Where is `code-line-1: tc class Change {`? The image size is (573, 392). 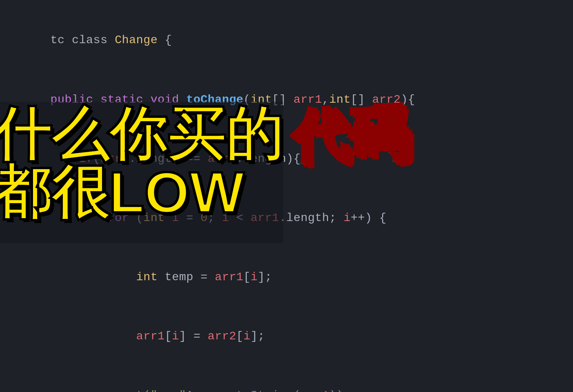 code-line-1: tc class Change { is located at coordinates (287, 41).